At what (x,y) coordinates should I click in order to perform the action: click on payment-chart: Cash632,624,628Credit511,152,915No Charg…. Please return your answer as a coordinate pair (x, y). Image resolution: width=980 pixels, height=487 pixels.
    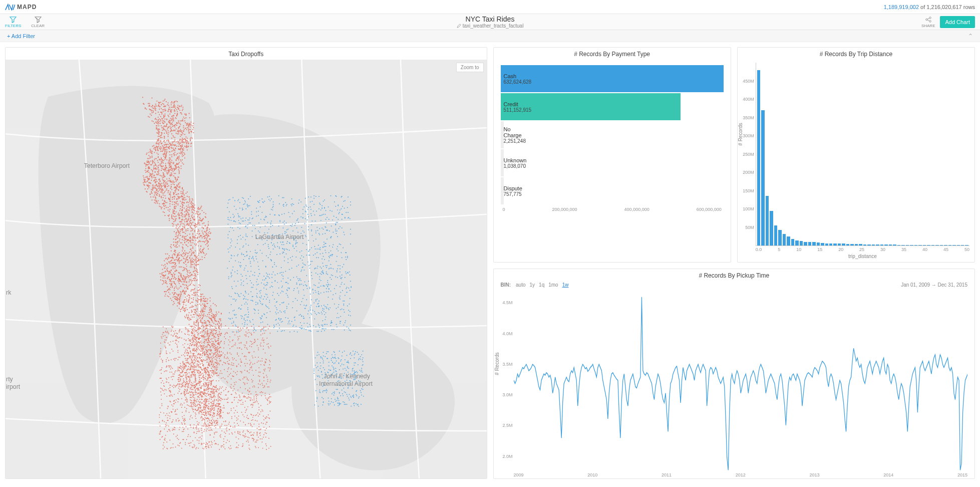
    Looking at the image, I should click on (612, 161).